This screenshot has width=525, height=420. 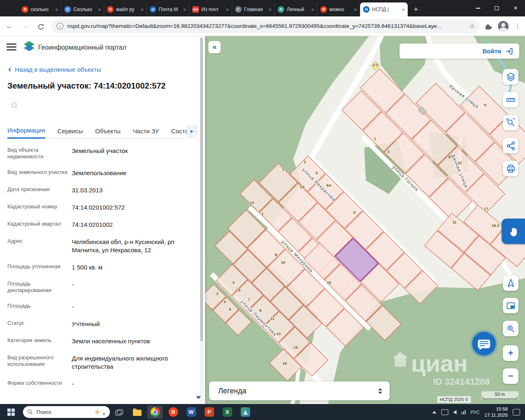 What do you see at coordinates (511, 123) in the screenshot?
I see `object-search-button` at bounding box center [511, 123].